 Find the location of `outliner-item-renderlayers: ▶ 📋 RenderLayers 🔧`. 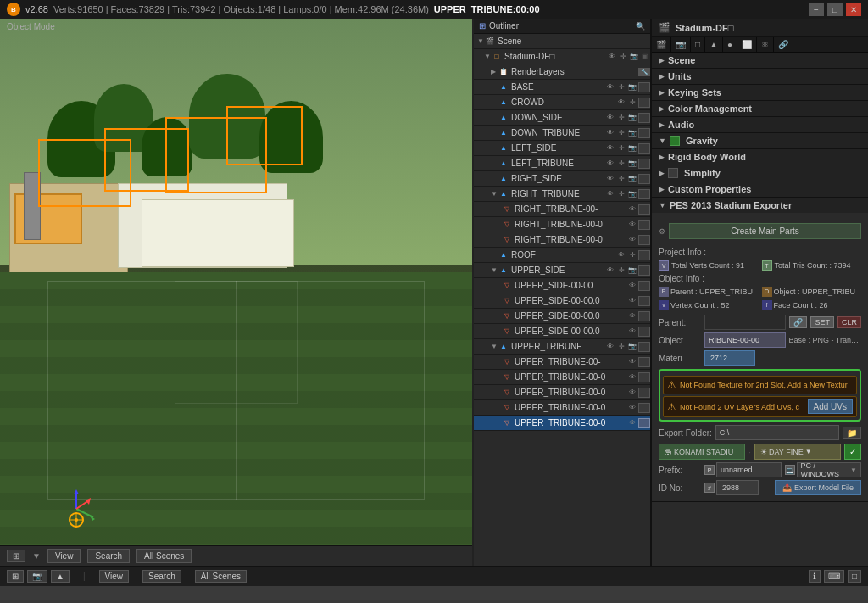

outliner-item-renderlayers: ▶ 📋 RenderLayers 🔧 is located at coordinates (562, 72).